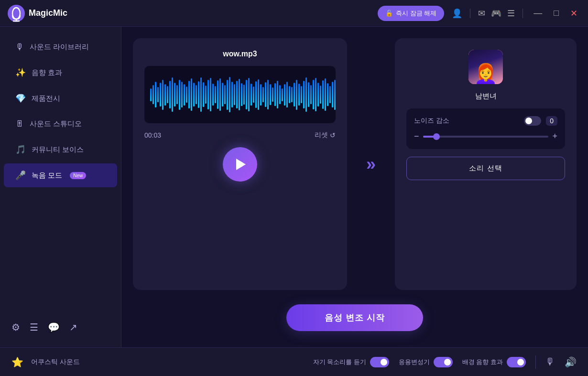  I want to click on self-listen-toggle, so click(380, 362).